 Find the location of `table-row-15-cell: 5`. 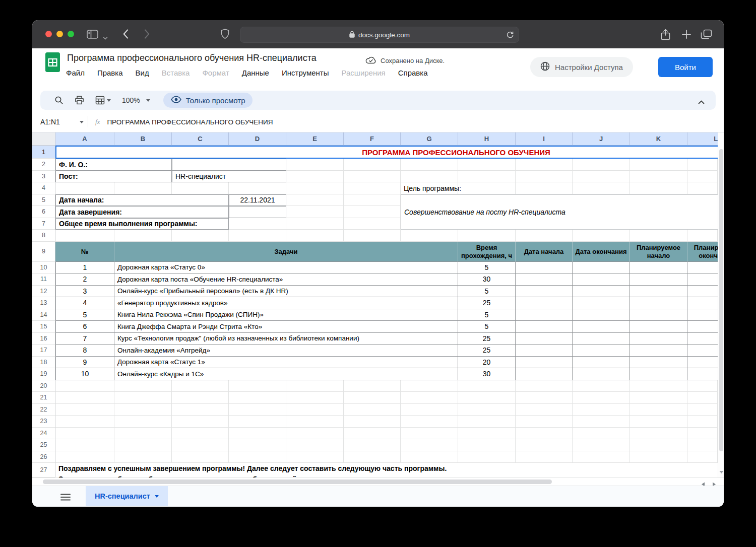

table-row-15-cell: 5 is located at coordinates (487, 327).